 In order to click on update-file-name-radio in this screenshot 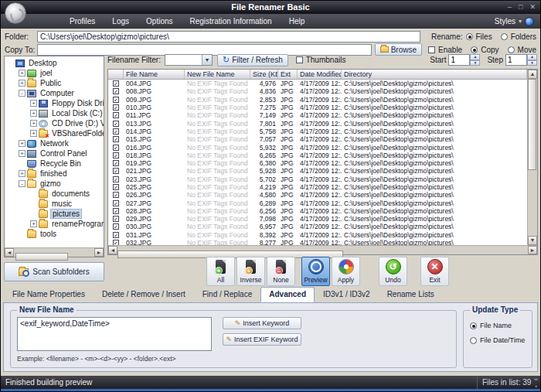, I will do `click(473, 326)`.